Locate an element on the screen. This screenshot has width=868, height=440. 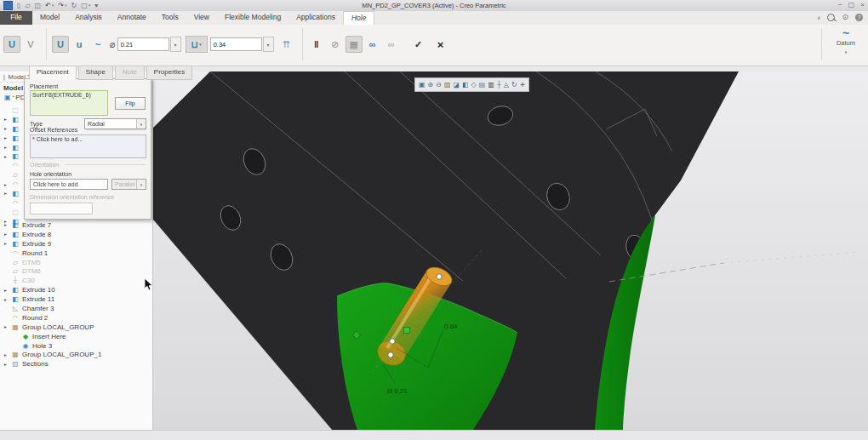
datum-group-expand is located at coordinates (846, 52).